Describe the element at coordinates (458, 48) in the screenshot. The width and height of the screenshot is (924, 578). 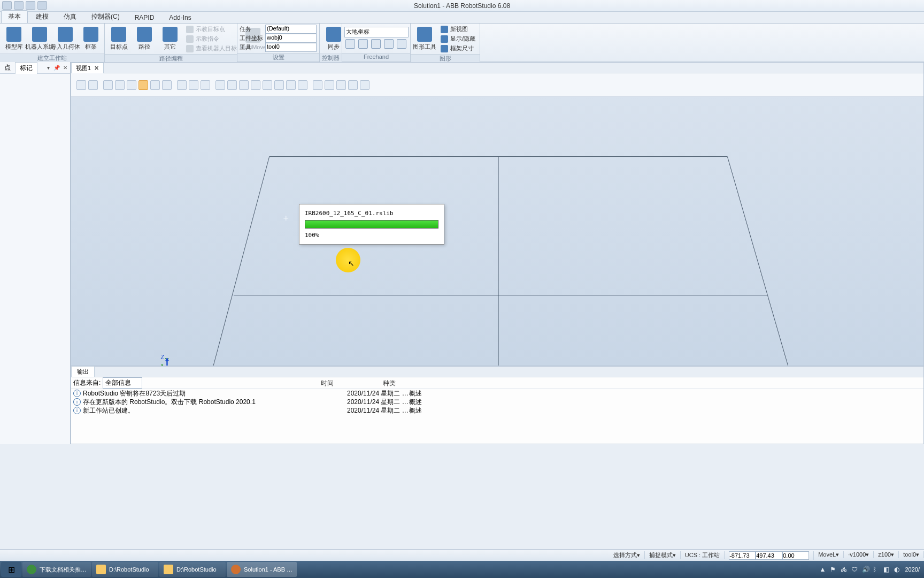
I see `btn-frame-size: 框架尺寸` at that location.